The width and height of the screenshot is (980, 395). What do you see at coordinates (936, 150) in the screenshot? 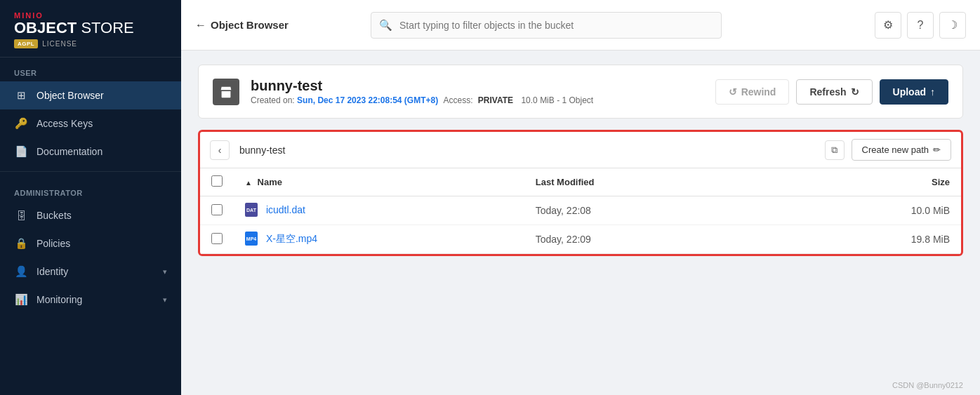
I see `create-path-icon: ✏` at bounding box center [936, 150].